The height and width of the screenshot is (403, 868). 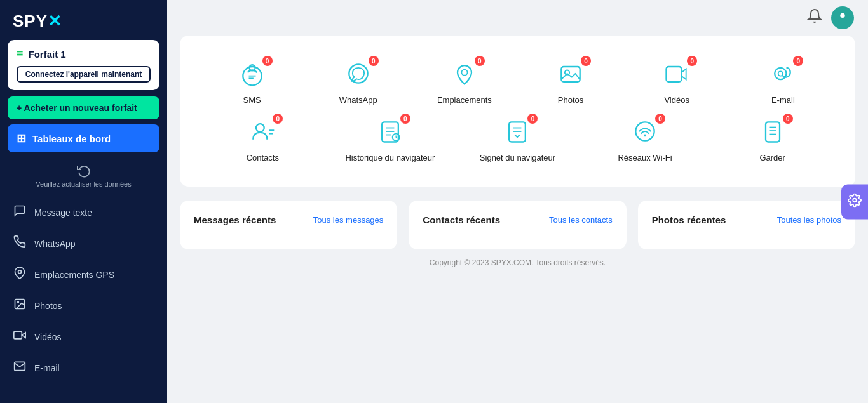 I want to click on sms-stat-icon, so click(x=252, y=74).